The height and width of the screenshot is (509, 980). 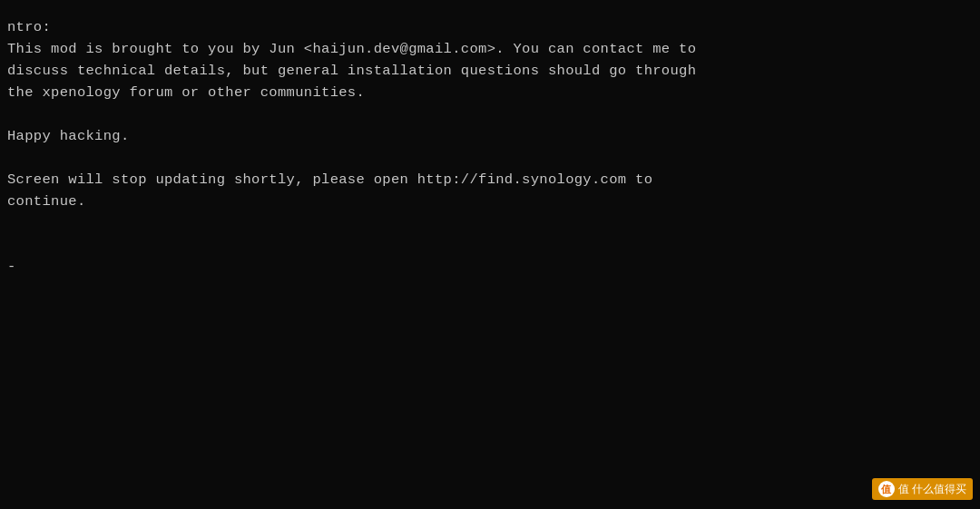 I want to click on watermark-badge: 值 值 什么值得买, so click(x=922, y=489).